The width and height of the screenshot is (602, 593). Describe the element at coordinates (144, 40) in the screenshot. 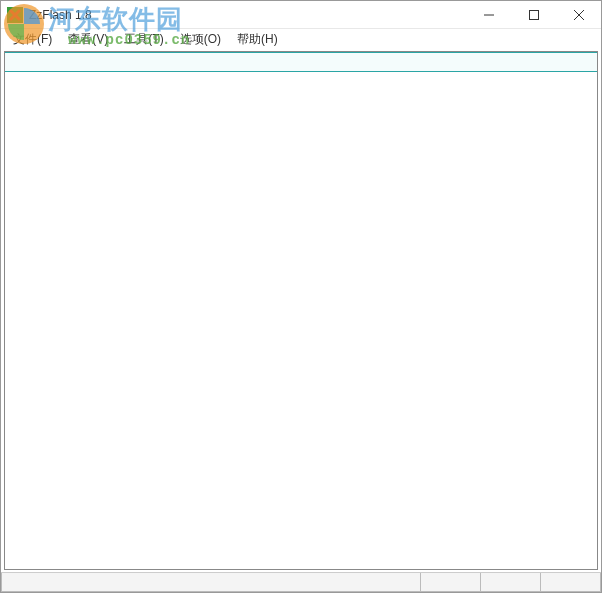

I see `menu-tools: 工具(T)` at that location.